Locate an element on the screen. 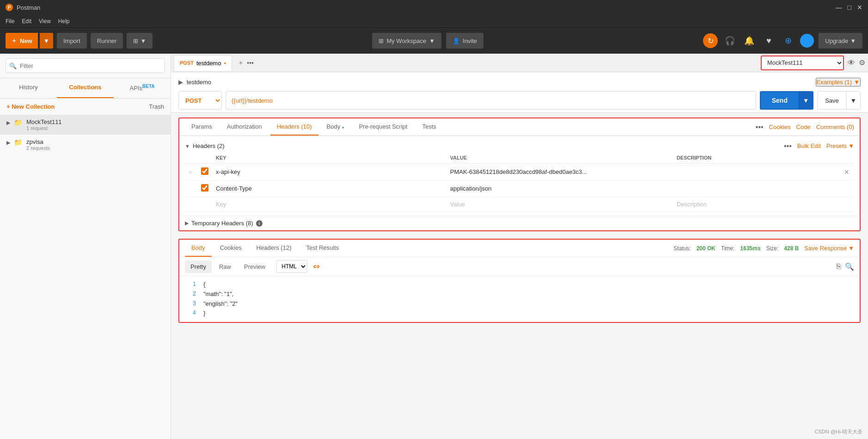  tab-collections: Collections is located at coordinates (85, 88).